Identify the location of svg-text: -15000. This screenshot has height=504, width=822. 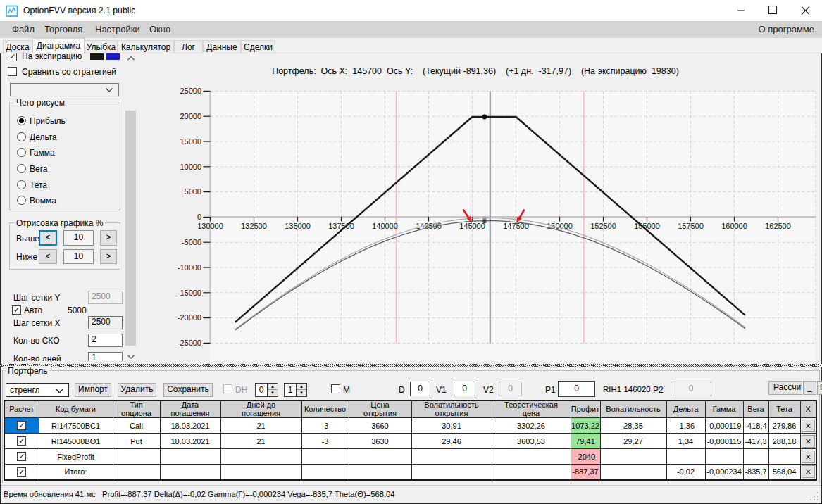
(189, 293).